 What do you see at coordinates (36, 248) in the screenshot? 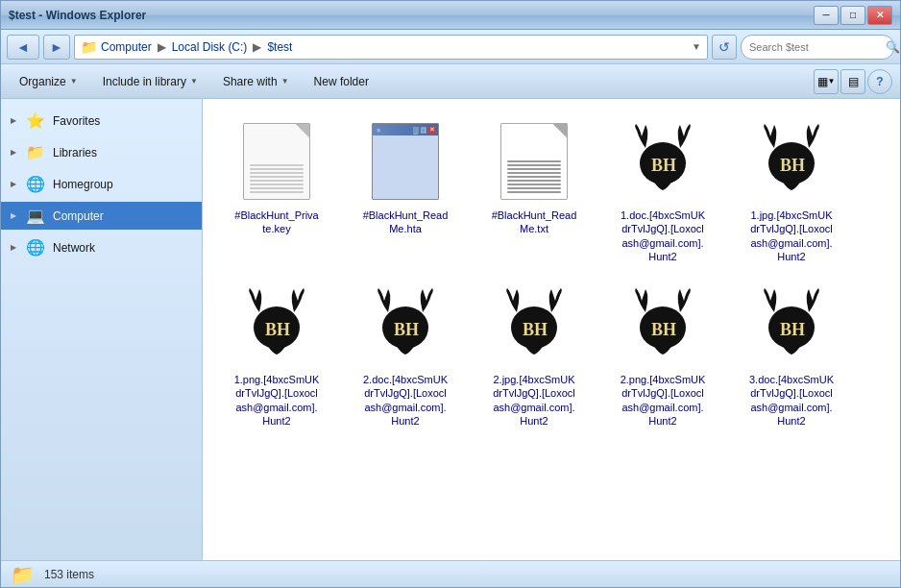
I see `network-icon: 🌐` at bounding box center [36, 248].